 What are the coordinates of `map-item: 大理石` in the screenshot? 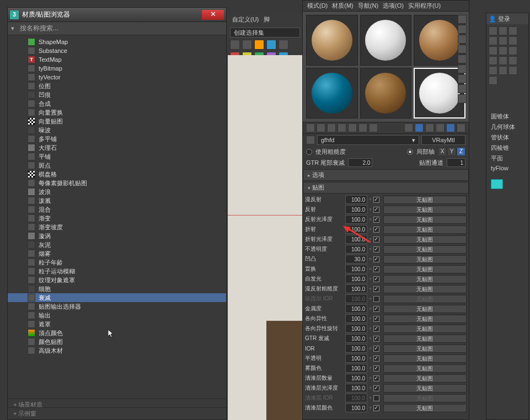 It's located at (117, 148).